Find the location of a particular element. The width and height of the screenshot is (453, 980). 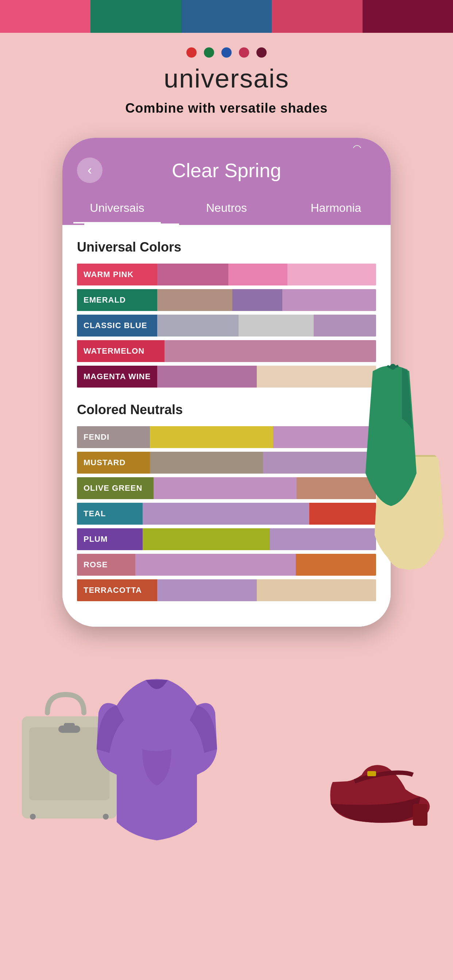

olive-green-label: OLIVE GREEN is located at coordinates (115, 488).